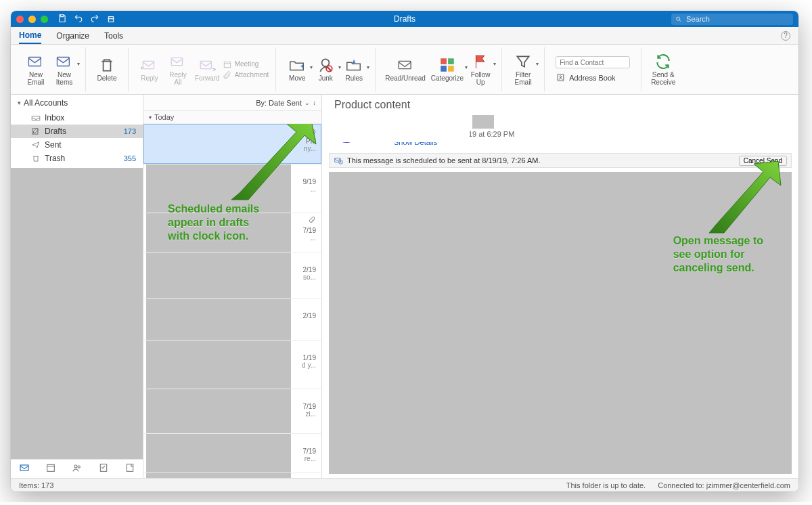 The image size is (812, 505). Describe the element at coordinates (77, 103) in the screenshot. I see `accounts-header: ▾ All Accounts` at that location.